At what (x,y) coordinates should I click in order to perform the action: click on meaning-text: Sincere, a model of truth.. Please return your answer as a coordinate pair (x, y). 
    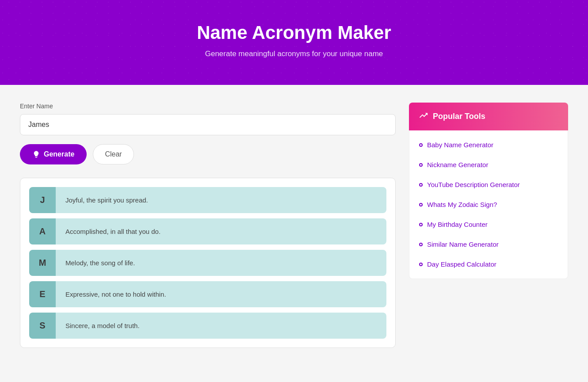
    Looking at the image, I should click on (221, 325).